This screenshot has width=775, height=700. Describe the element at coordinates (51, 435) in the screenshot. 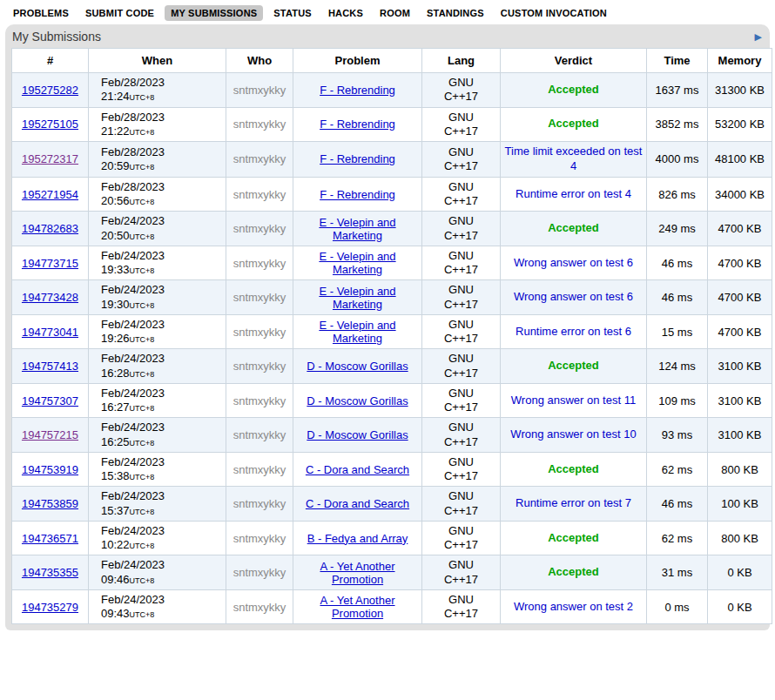

I see `submission-id-link: 194757215` at that location.